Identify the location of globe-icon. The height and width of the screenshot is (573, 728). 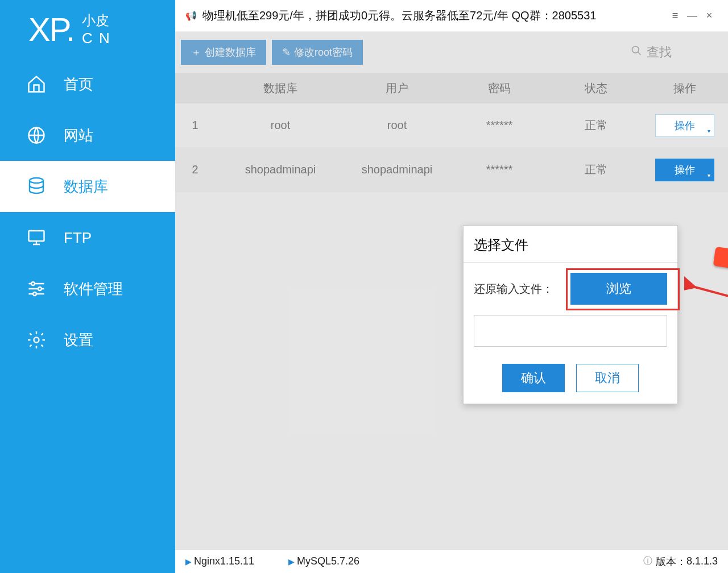
(36, 135).